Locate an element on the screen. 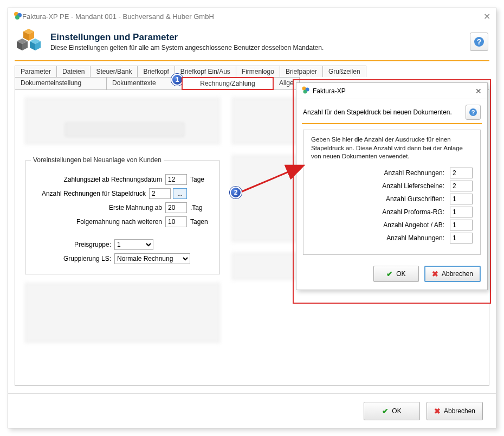 The width and height of the screenshot is (504, 436). preisgruppe-select: 1 is located at coordinates (134, 245).